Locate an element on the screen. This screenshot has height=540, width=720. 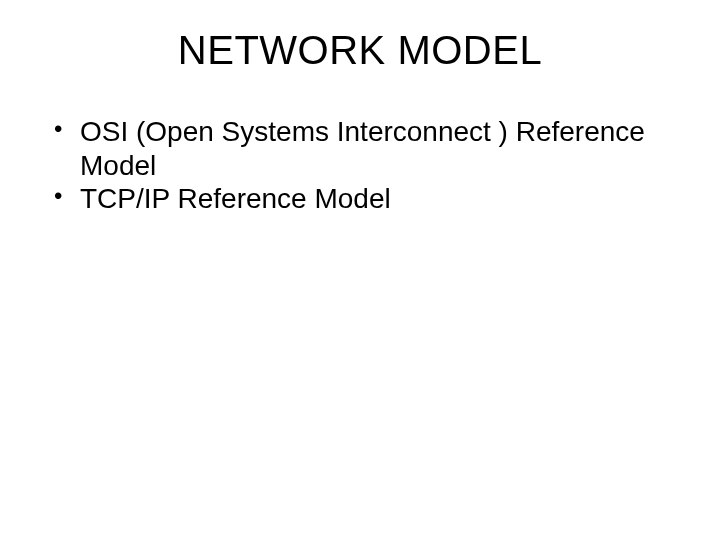
list-item: TCP/IP Reference Model is located at coordinates (360, 199).